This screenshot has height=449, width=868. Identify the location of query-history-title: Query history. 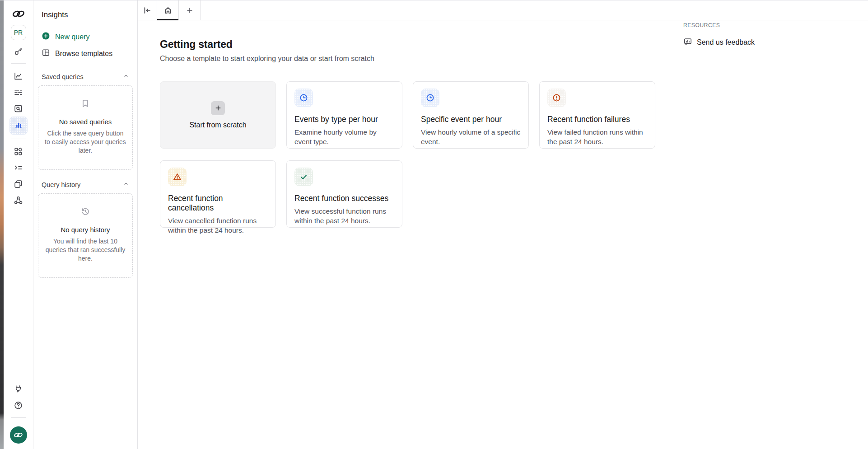
(61, 185).